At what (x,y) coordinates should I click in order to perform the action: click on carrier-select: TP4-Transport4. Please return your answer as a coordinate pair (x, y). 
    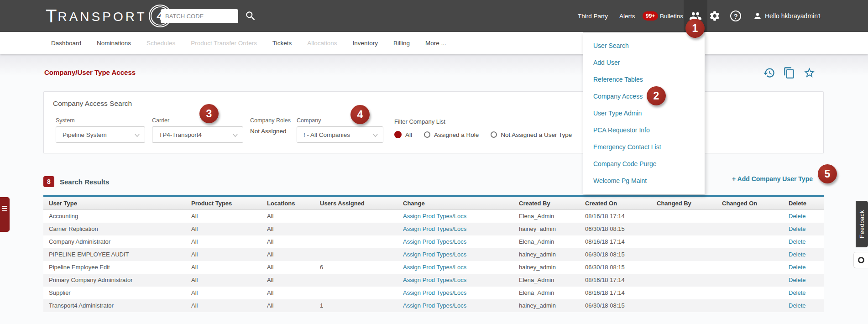
    Looking at the image, I should click on (198, 135).